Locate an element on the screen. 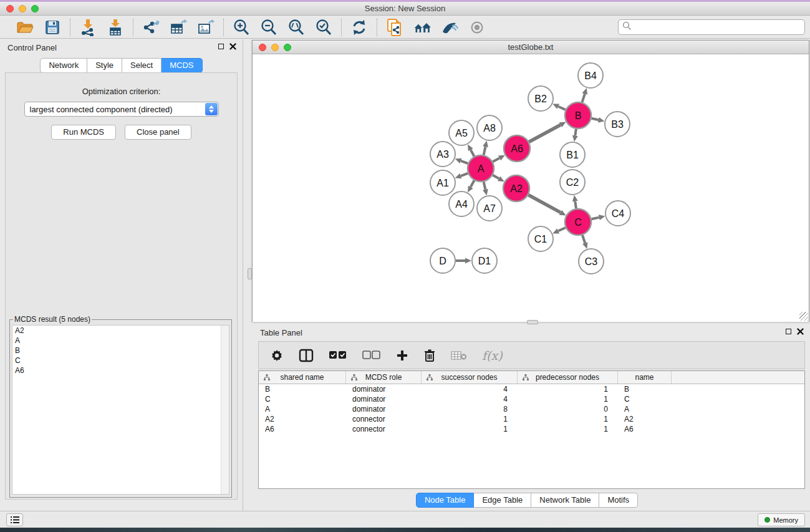 The width and height of the screenshot is (810, 532). graph-node-A2: A2 is located at coordinates (516, 188).